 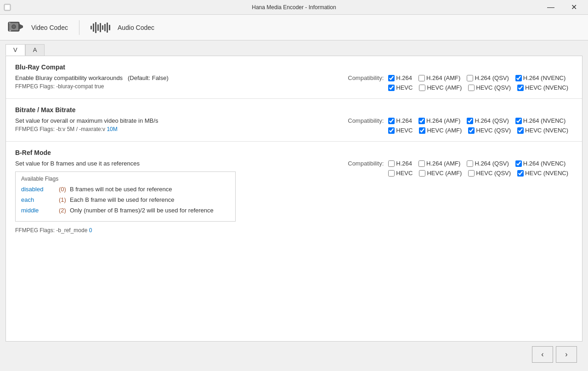 What do you see at coordinates (401, 173) in the screenshot?
I see `bref-compat-hevc: HEVC` at bounding box center [401, 173].